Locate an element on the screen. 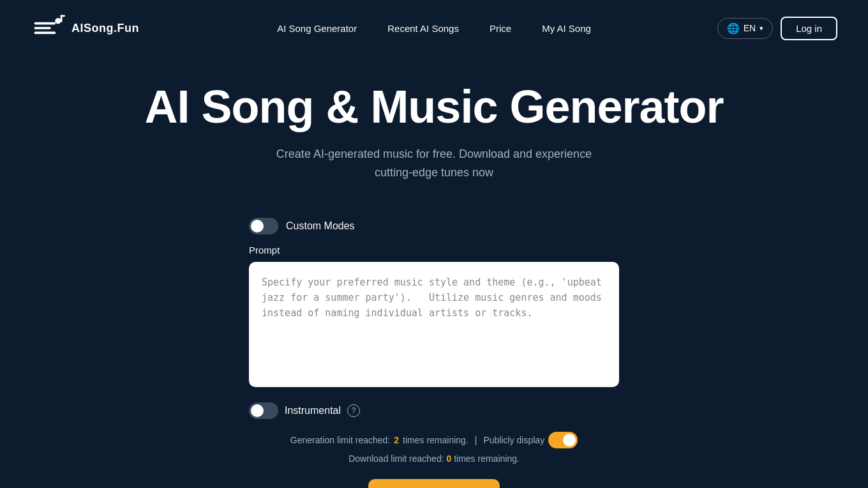  prompt-label: Prompt is located at coordinates (434, 250).